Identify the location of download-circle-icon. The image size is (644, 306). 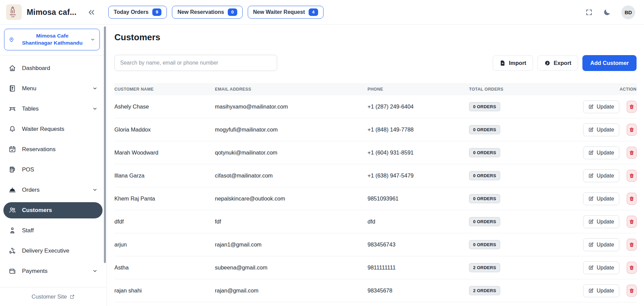
(548, 63).